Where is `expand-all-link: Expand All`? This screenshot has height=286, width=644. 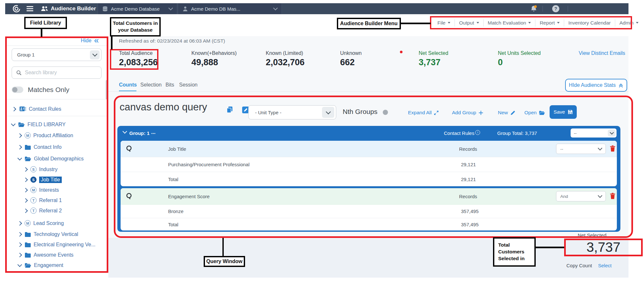 expand-all-link: Expand All is located at coordinates (424, 113).